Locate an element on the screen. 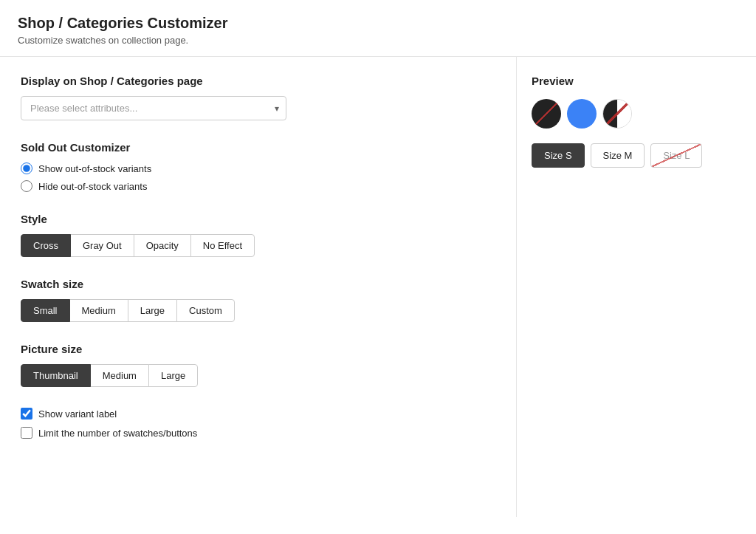  radio-show-input is located at coordinates (27, 168).